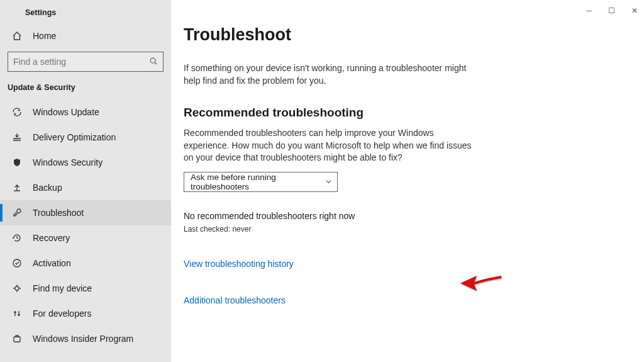  Describe the element at coordinates (86, 62) in the screenshot. I see `search-box` at that location.